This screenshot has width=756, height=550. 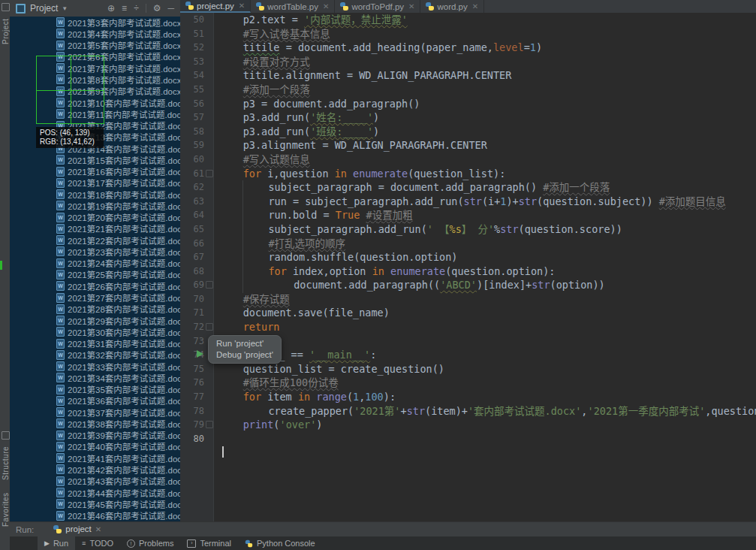 I want to click on code-line: 58p3.add_run('班级:____'), so click(x=468, y=132).